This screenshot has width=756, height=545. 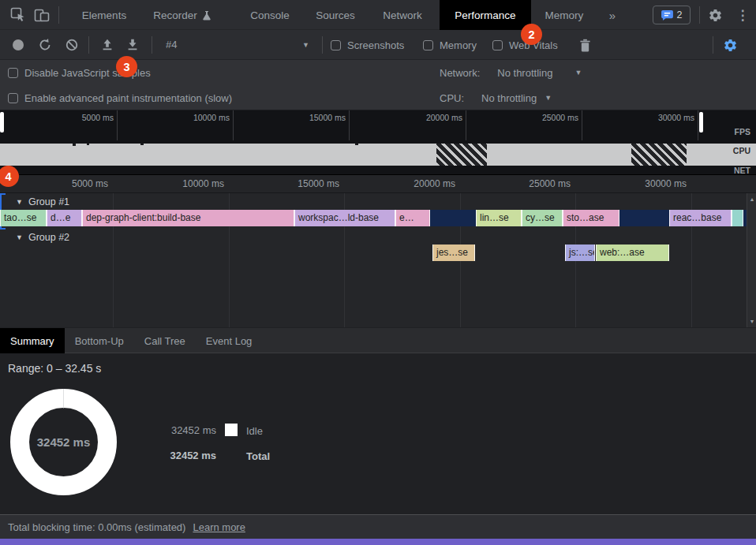 What do you see at coordinates (450, 45) in the screenshot?
I see `memory-checkbox: Memory` at bounding box center [450, 45].